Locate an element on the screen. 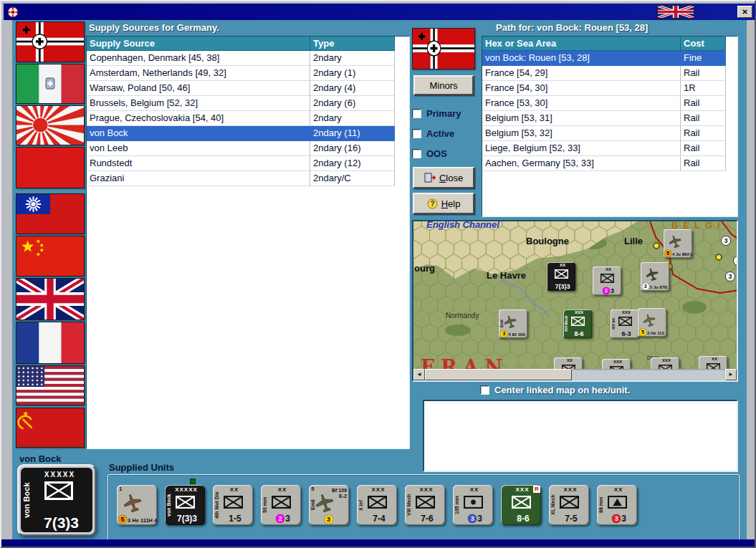 The height and width of the screenshot is (548, 756). air-unit-counter: Emil5Bf 109E-23 is located at coordinates (329, 505).